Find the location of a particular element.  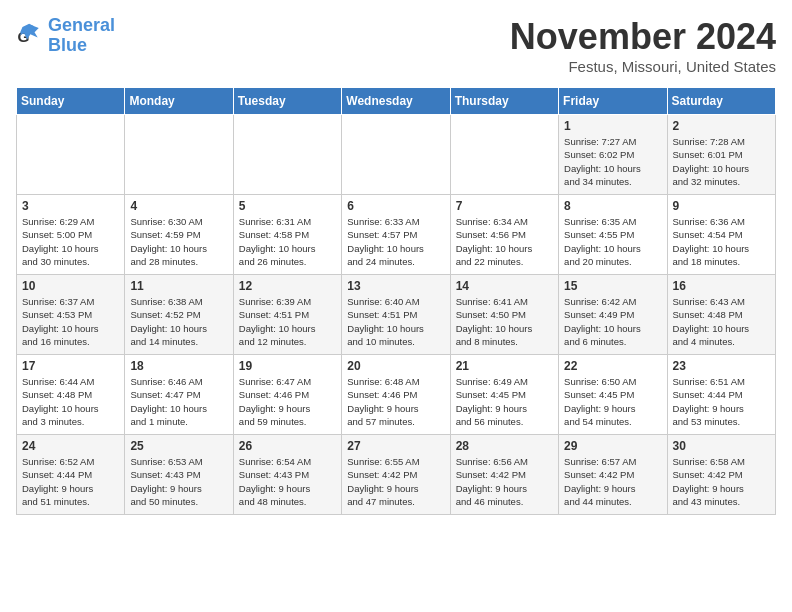

day-number: 2 is located at coordinates (722, 126).